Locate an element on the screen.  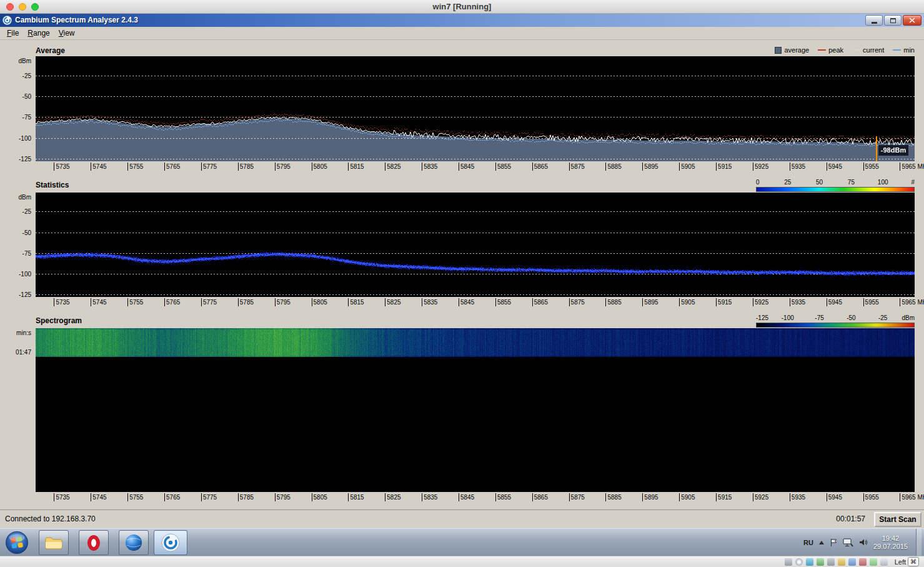
taskbar-item-opera is located at coordinates (94, 543).